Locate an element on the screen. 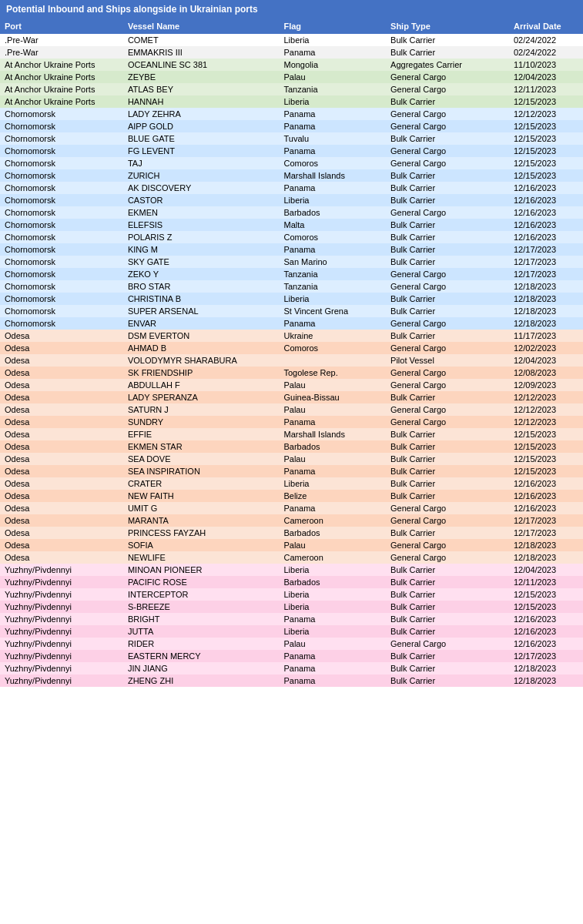  table-row: OdesaSEA DOVEPalauBulk Carrier12/15/2023 is located at coordinates (291, 459).